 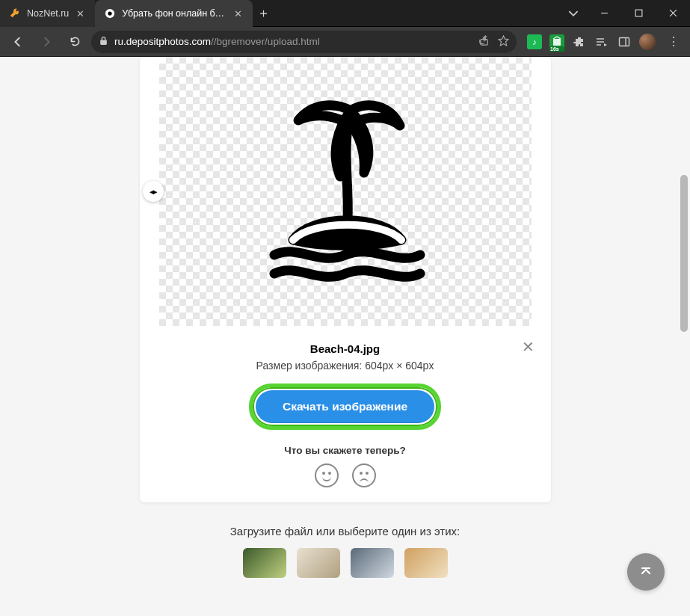 I want to click on minimize-button, so click(x=604, y=13).